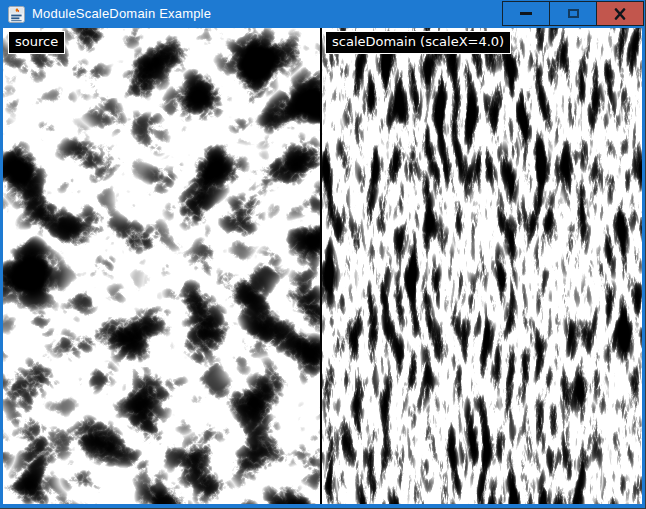  I want to click on java-application-icon, so click(16, 14).